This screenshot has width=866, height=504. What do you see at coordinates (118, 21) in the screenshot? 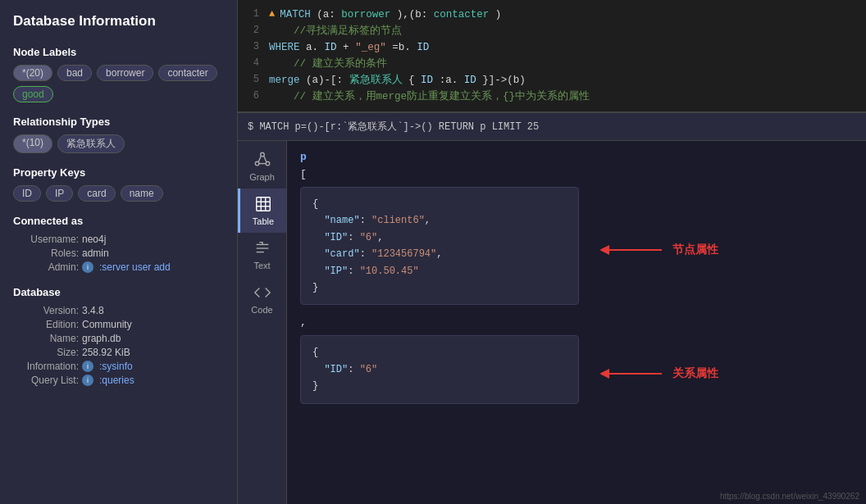
I see `sidebar-title: Database Information` at bounding box center [118, 21].